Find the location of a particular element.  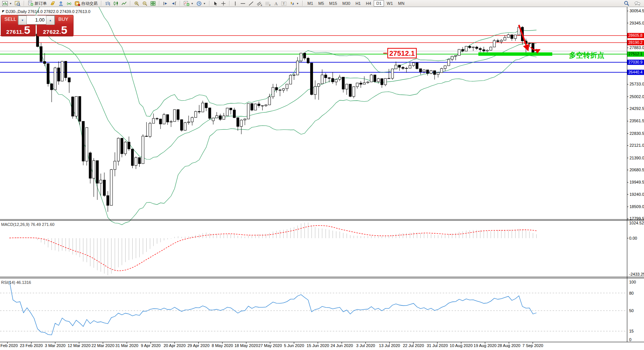

horizontal-line-icon is located at coordinates (243, 4).